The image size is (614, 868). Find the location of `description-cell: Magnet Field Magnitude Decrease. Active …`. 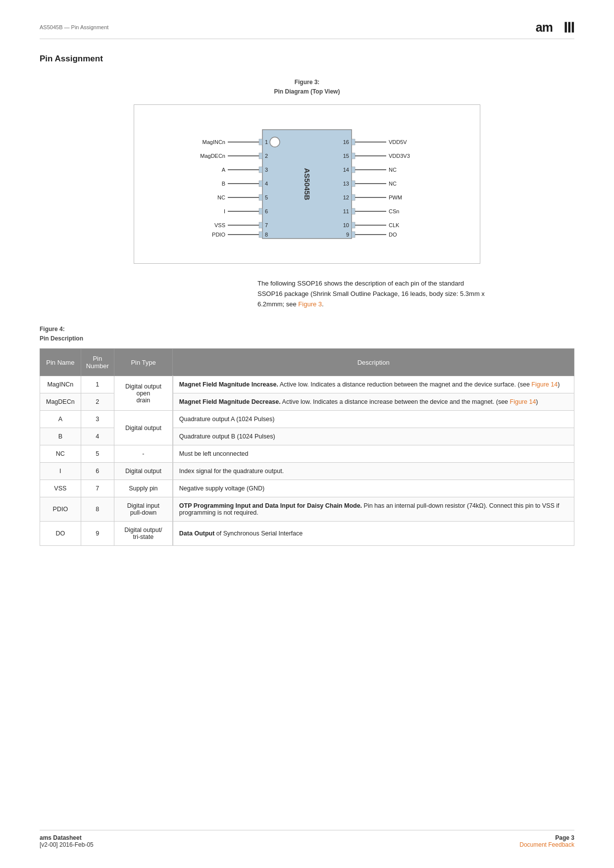

description-cell: Magnet Field Magnitude Decrease. Active … is located at coordinates (373, 402).